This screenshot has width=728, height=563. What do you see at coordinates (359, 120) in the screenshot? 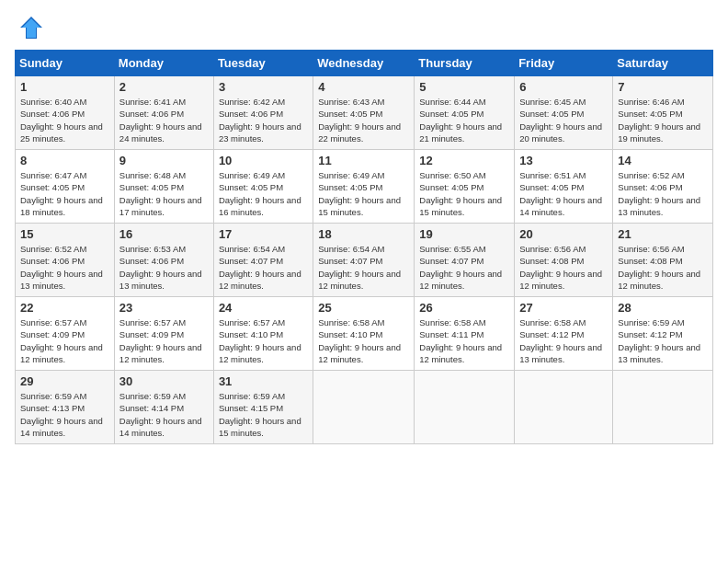
I see `day-info: Sunrise: 6:43 AMSunset: 4:05 PMDaylight:…` at bounding box center [359, 120].